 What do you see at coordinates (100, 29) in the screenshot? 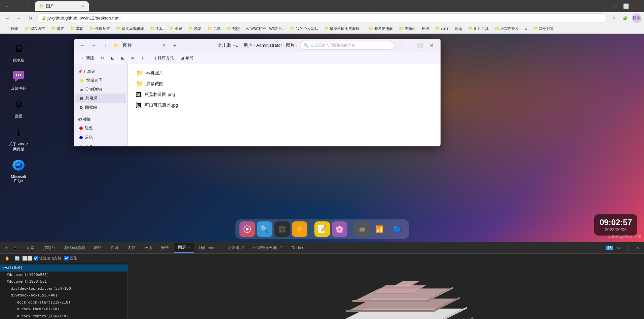
I see `bookmark-proxy: 📁 代理配置` at bounding box center [100, 29].